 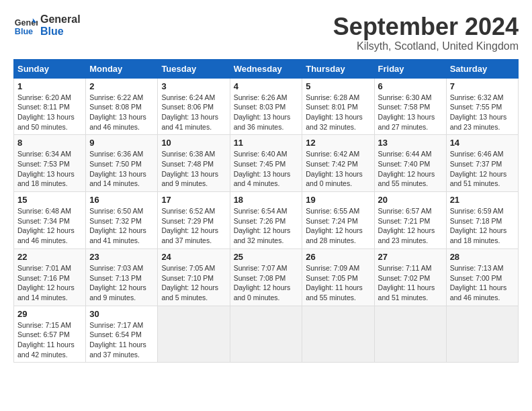 I want to click on calendar-cell: 18Sunrise: 6:54 AM Sunset: 7:26 PM Dayli…, so click(x=266, y=220).